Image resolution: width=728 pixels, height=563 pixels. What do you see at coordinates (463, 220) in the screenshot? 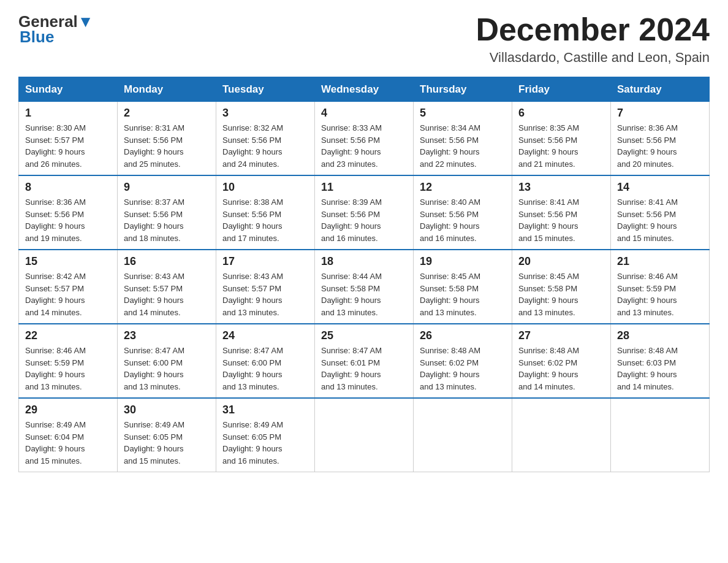
I see `day-info: Sunrise: 8:40 AM Sunset: 5:56 PM Dayligh…` at bounding box center [463, 220].